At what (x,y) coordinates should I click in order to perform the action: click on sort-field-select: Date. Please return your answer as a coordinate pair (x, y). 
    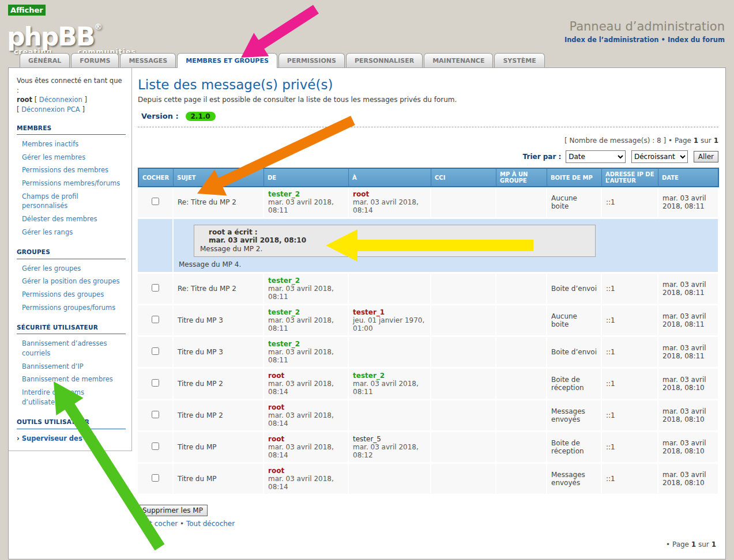
    Looking at the image, I should click on (596, 157).